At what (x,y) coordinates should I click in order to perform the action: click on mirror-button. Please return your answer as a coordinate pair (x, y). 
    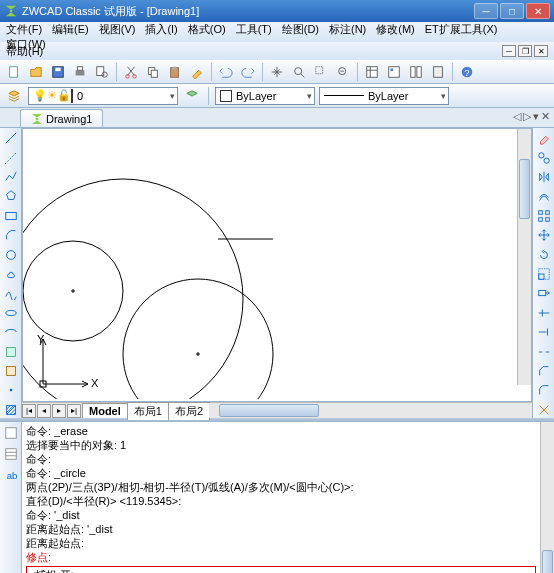
    Looking at the image, I should click on (544, 177).